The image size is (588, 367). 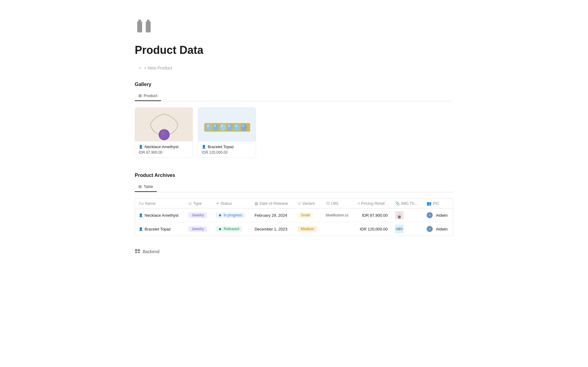 What do you see at coordinates (232, 215) in the screenshot?
I see `row1-status: In progress` at bounding box center [232, 215].